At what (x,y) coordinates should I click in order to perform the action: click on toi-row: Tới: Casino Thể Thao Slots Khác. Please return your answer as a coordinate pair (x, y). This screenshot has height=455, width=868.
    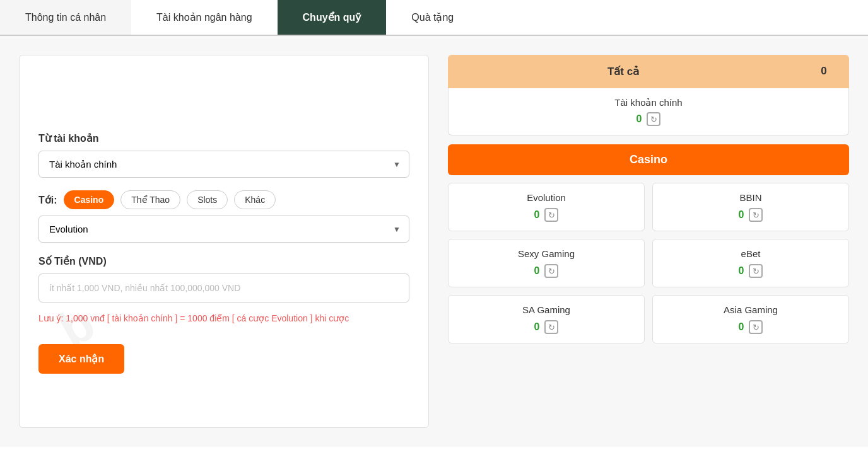
    Looking at the image, I should click on (224, 200).